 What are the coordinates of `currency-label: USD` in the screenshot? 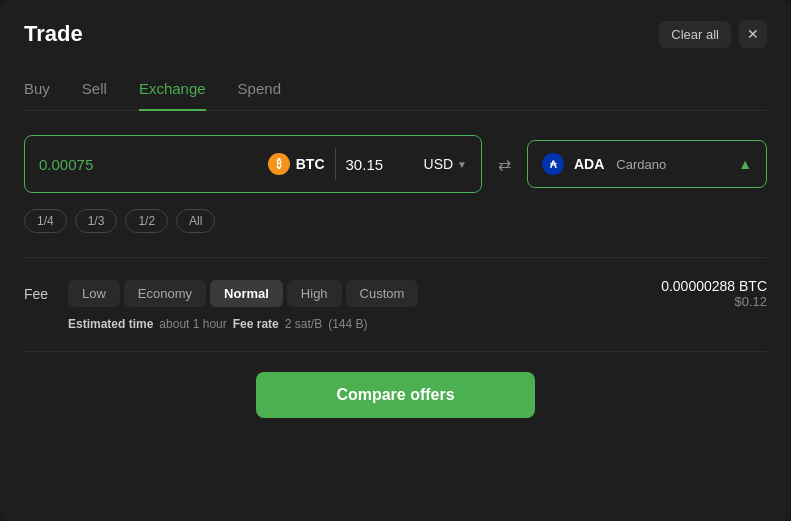 It's located at (439, 164).